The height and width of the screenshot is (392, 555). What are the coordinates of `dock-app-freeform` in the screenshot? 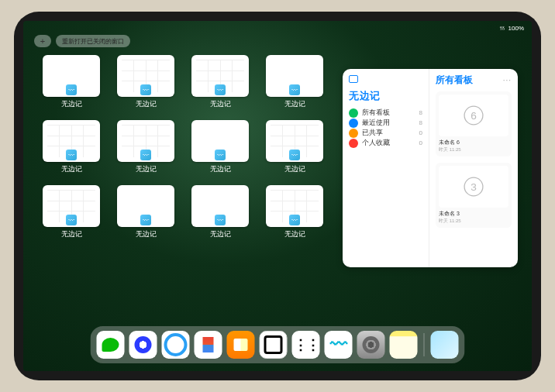 It's located at (339, 345).